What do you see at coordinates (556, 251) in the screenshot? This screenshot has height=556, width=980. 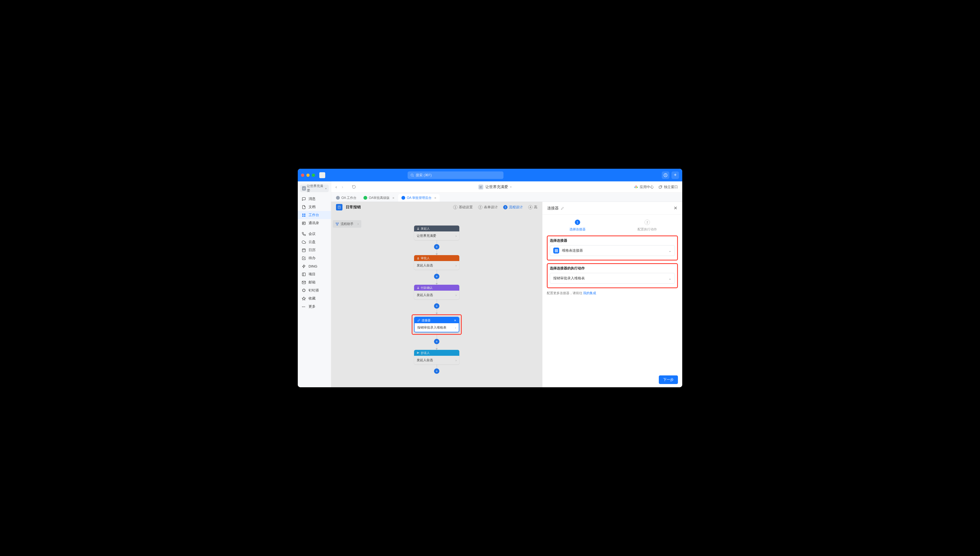 I see `connector-icon` at bounding box center [556, 251].